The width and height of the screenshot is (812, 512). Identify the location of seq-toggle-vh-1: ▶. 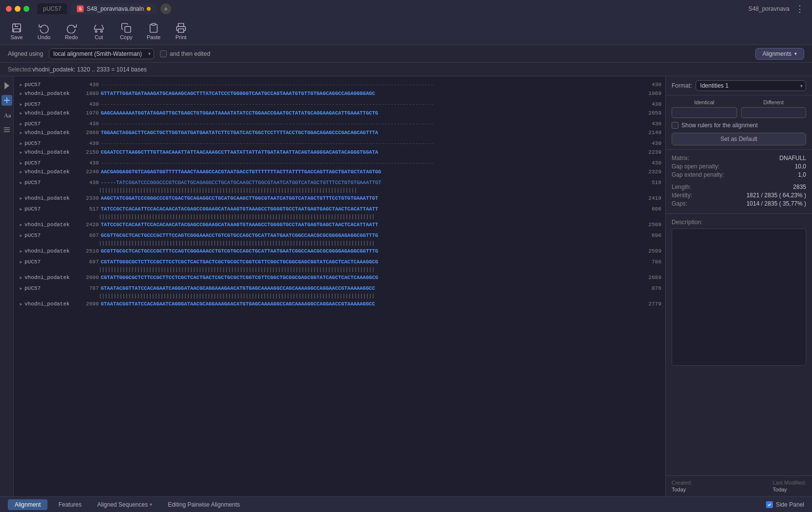
(21, 93).